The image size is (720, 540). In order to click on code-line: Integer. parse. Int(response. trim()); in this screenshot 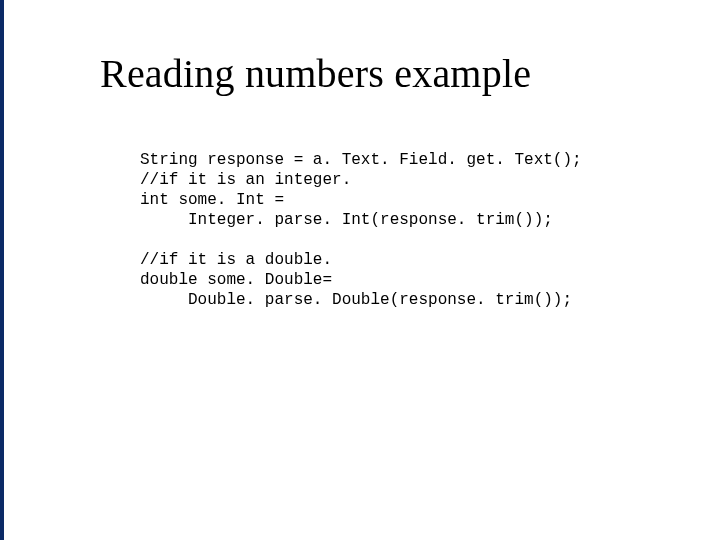, I will do `click(346, 220)`.